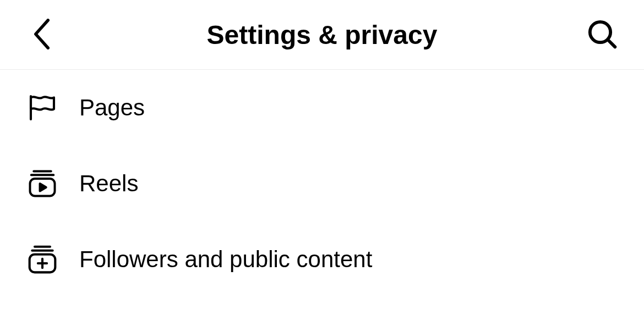 This screenshot has width=644, height=315. What do you see at coordinates (109, 184) in the screenshot?
I see `menu-item-label: Reels` at bounding box center [109, 184].